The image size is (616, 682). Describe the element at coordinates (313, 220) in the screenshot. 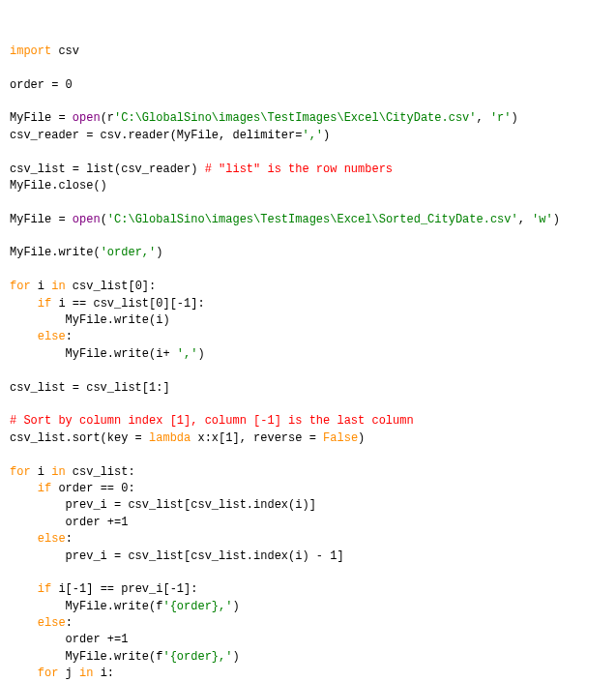

I see `code-token: 'C:\GlobalSino\images\TestImages\Excel\S…` at that location.